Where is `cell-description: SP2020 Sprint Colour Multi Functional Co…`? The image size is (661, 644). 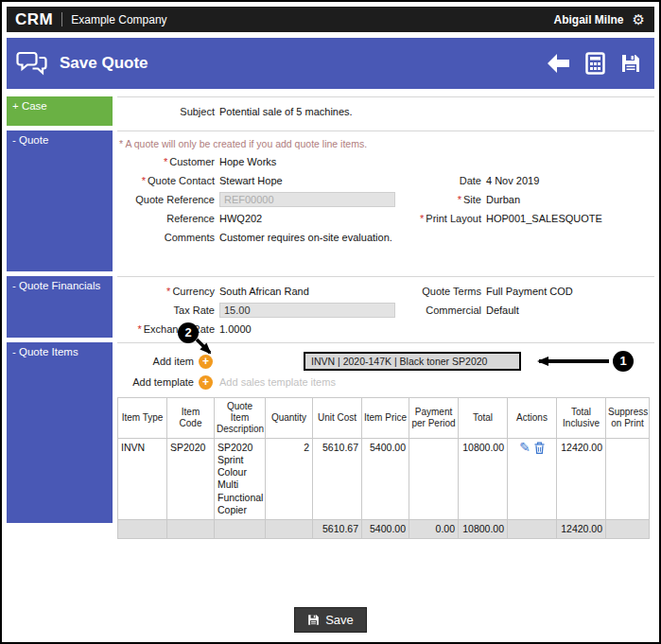 cell-description: SP2020 Sprint Colour Multi Functional Co… is located at coordinates (240, 479).